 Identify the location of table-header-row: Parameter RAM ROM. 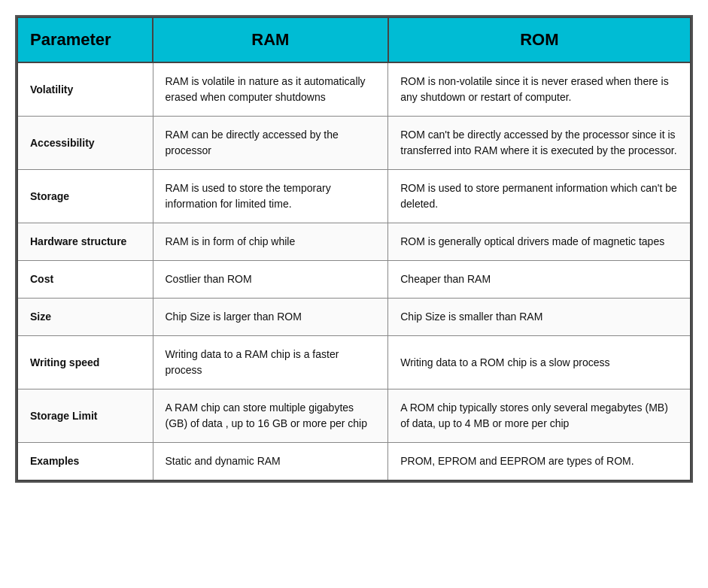
(354, 40).